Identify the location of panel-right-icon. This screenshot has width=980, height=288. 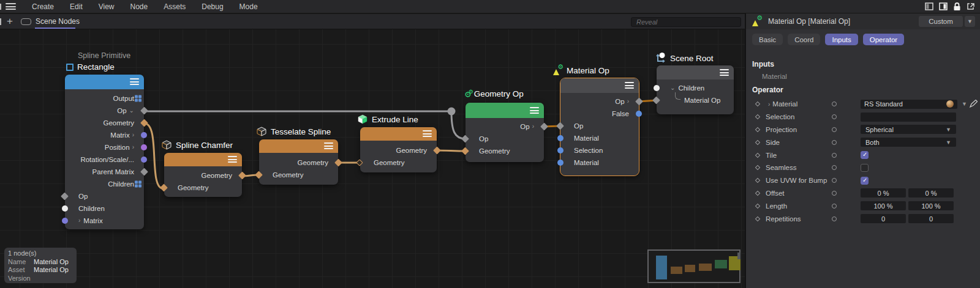
(943, 6).